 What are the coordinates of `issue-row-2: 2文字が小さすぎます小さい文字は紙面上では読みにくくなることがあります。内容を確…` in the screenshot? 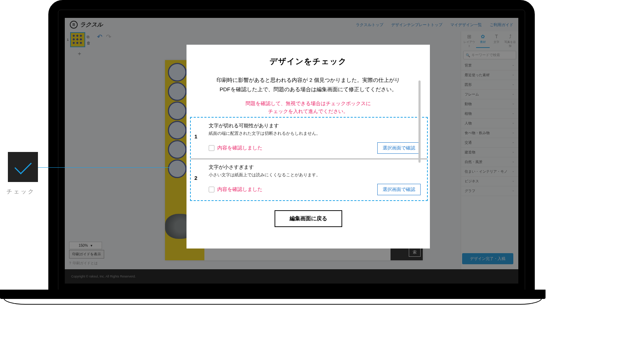 It's located at (309, 179).